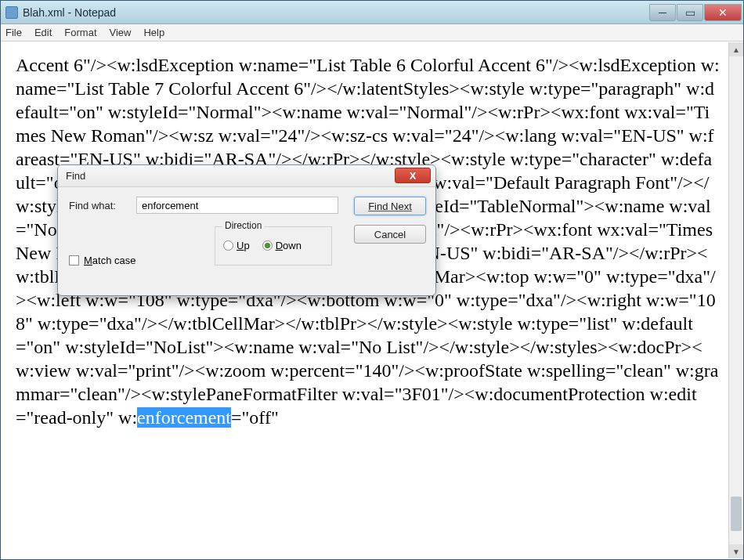 The height and width of the screenshot is (560, 744). What do you see at coordinates (75, 175) in the screenshot?
I see `find-dialog-title: Find` at bounding box center [75, 175].